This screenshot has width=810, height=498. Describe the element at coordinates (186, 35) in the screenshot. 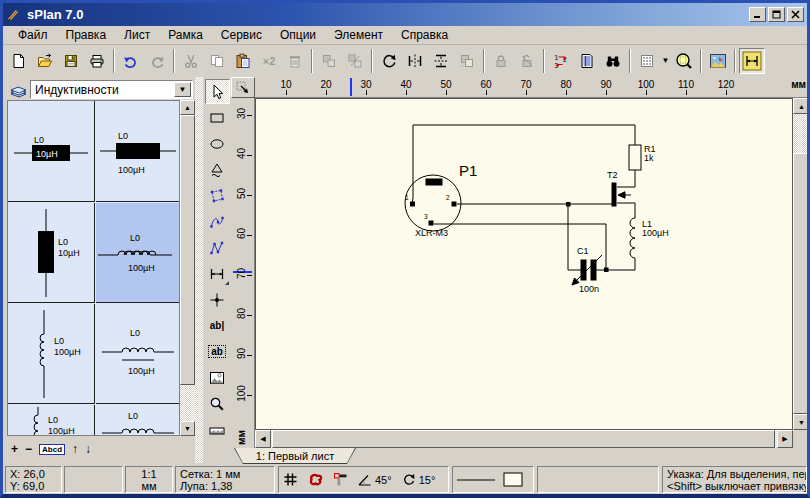

I see `menu-item-4: Рамка` at that location.